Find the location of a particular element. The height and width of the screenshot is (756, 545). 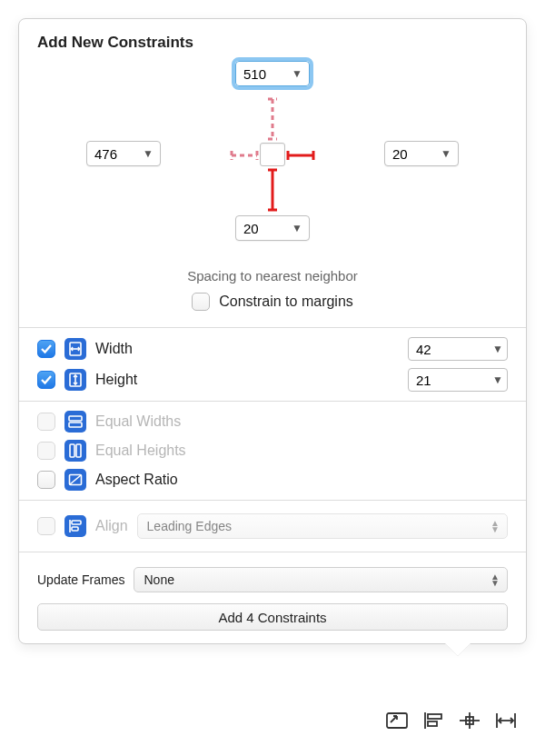

popover-tail is located at coordinates (458, 649).